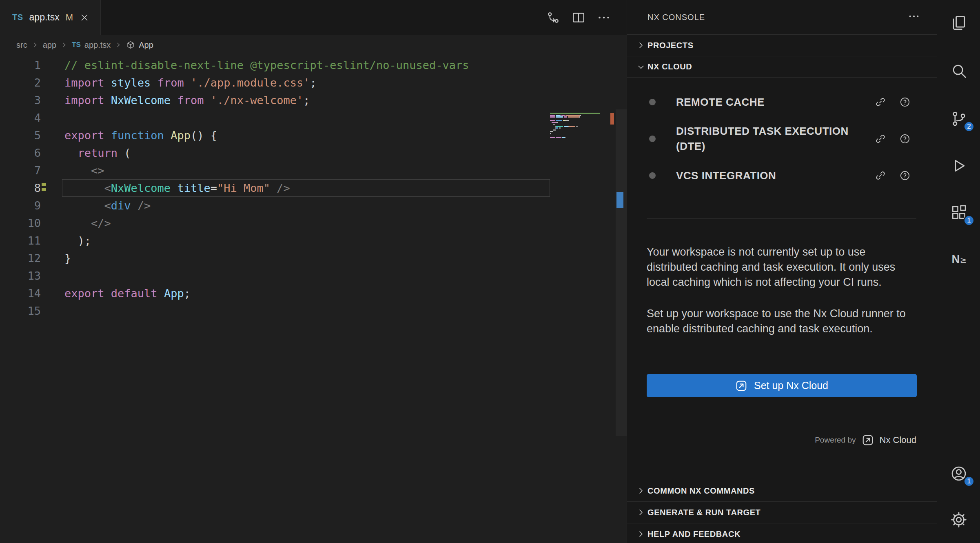 Image resolution: width=980 pixels, height=543 pixels. What do you see at coordinates (313, 136) in the screenshot?
I see `code-line: 5export function App() {` at bounding box center [313, 136].